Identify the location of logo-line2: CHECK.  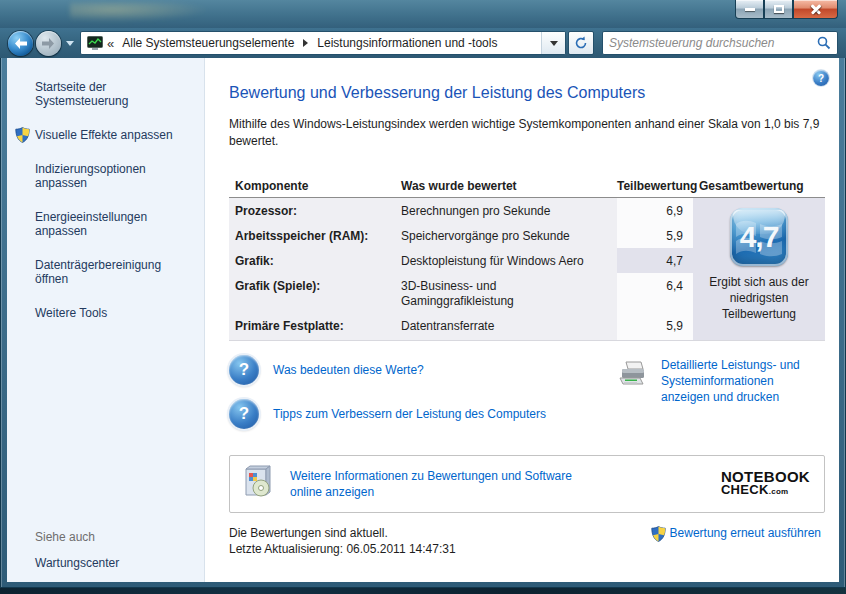
(745, 490).